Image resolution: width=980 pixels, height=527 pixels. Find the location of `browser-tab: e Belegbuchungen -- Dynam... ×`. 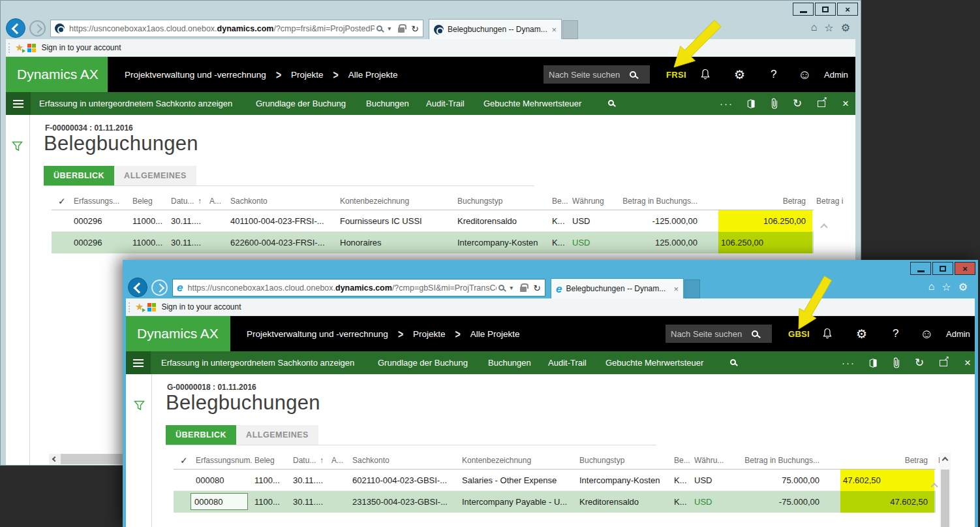

browser-tab: e Belegbuchungen -- Dynam... × is located at coordinates (617, 289).